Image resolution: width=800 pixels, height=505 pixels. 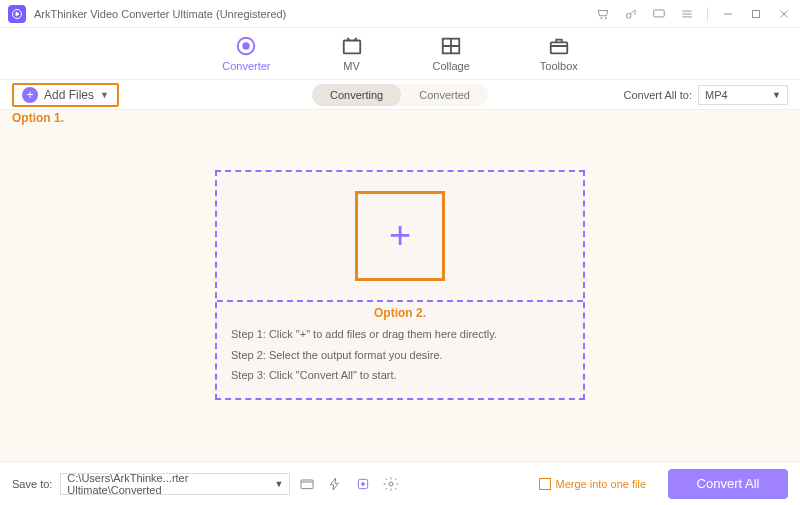 What do you see at coordinates (452, 54) in the screenshot?
I see `tab-collage: Collage` at bounding box center [452, 54].